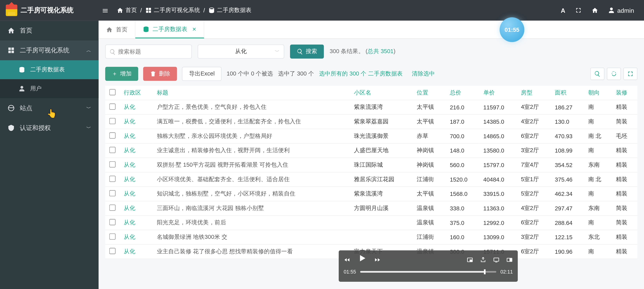 The height and width of the screenshot is (289, 644). Describe the element at coordinates (141, 10) in the screenshot. I see `breadcrumb-sep: /` at that location.